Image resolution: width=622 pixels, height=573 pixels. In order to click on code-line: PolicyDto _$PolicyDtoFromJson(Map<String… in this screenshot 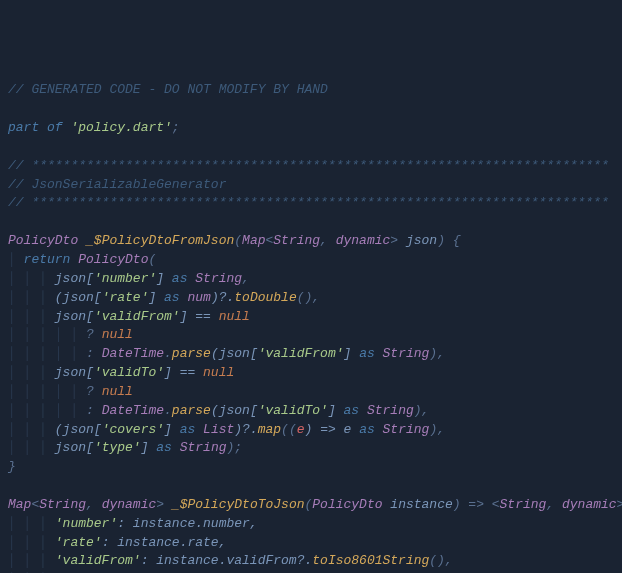, I will do `click(234, 240)`.